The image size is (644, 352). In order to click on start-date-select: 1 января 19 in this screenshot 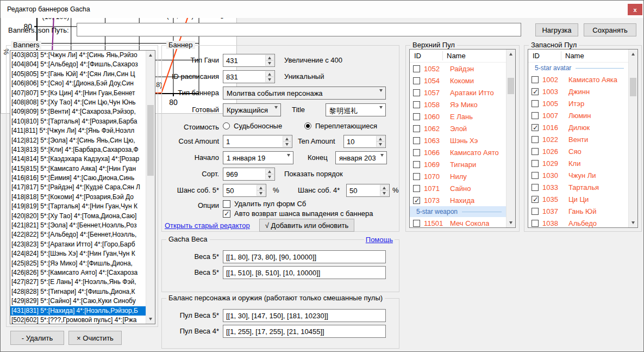, I will do `click(258, 158)`.